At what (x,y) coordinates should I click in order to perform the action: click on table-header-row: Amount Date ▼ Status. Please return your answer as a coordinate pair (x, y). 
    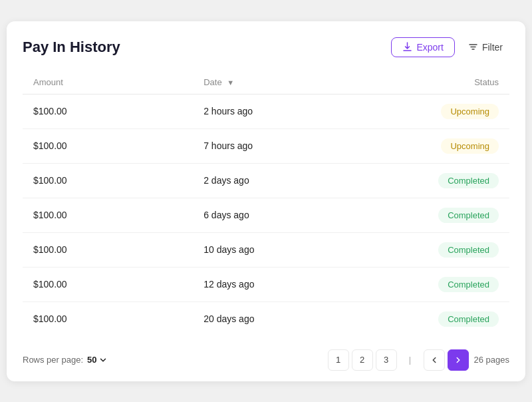
    Looking at the image, I should click on (266, 83).